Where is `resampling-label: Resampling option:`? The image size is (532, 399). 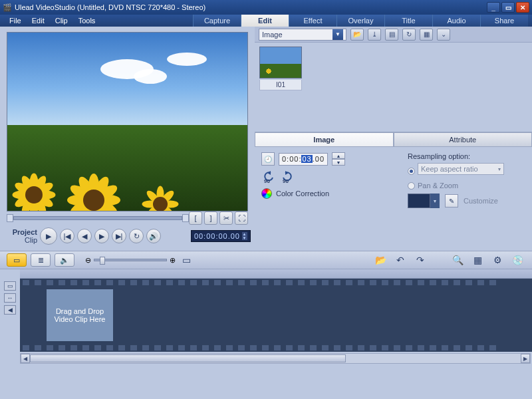 resampling-label: Resampling option: is located at coordinates (467, 156).